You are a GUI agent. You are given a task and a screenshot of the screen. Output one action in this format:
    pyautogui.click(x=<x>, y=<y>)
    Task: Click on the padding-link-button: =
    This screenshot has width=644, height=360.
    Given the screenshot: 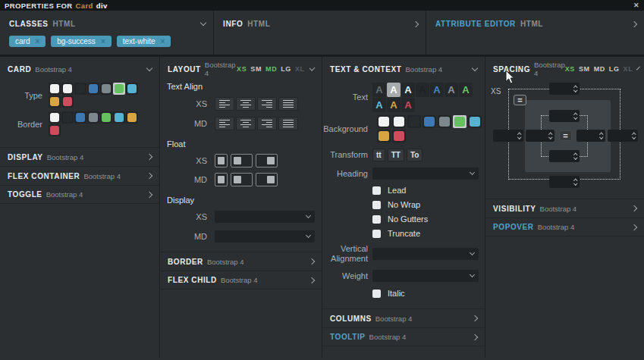 What is the action you would take?
    pyautogui.click(x=566, y=136)
    